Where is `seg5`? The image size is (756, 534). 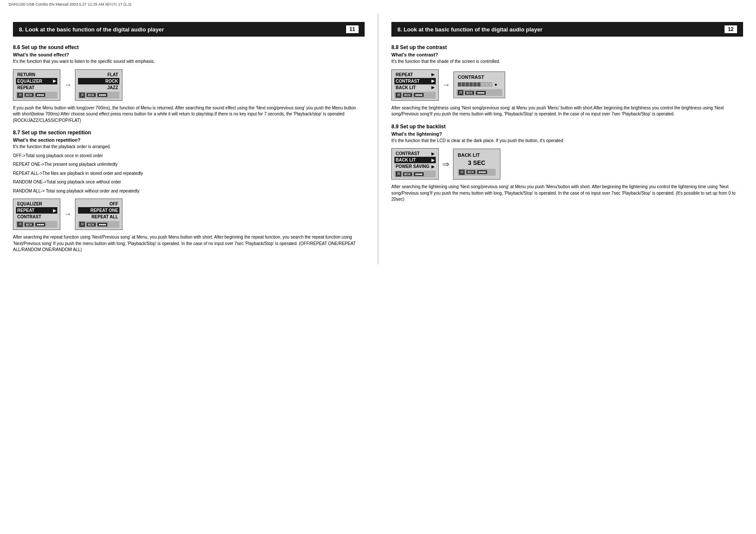
seg5 is located at coordinates (475, 84).